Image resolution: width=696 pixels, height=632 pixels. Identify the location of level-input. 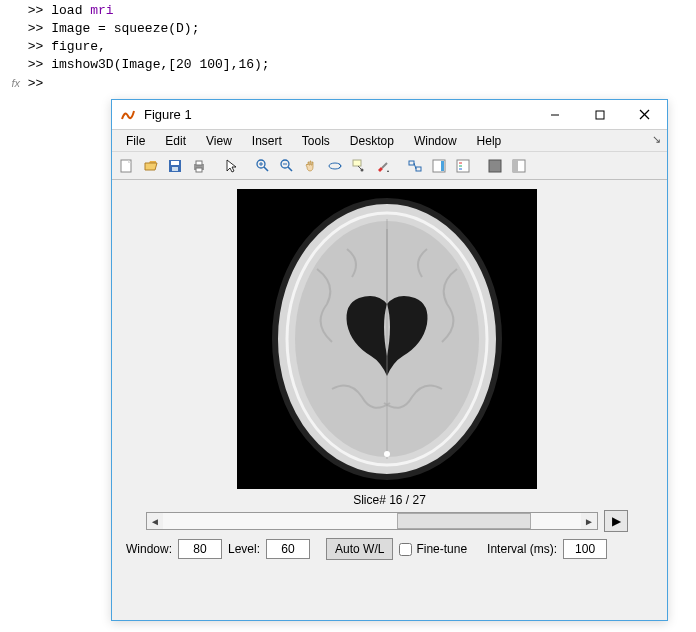
(288, 549).